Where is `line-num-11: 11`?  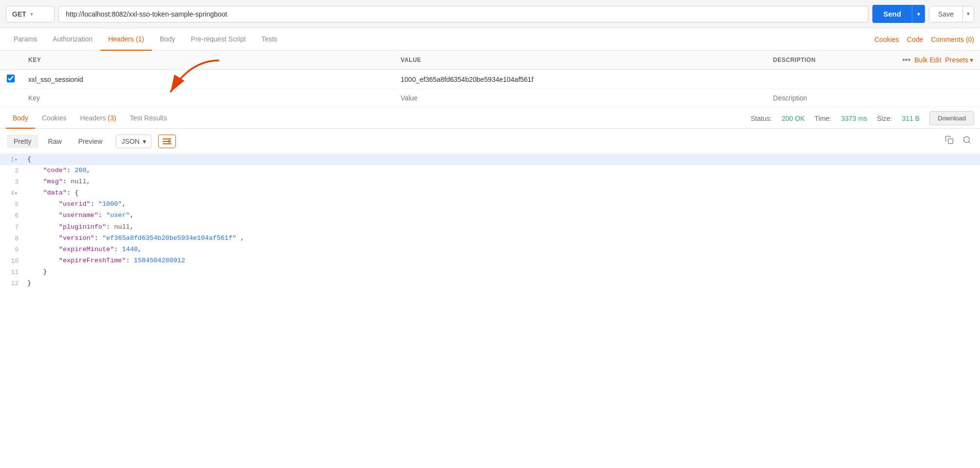 line-num-11: 11 is located at coordinates (12, 272).